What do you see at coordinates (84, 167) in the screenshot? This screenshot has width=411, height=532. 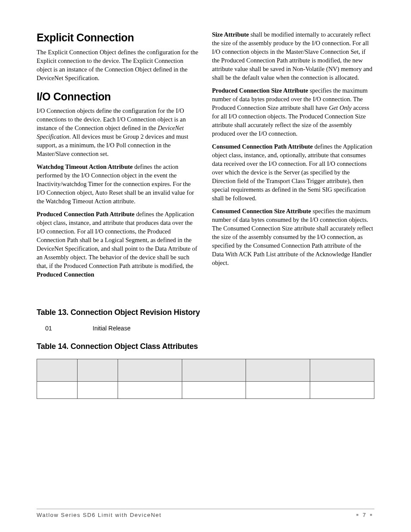 I see `text-bold-watchdog: Watchdog Timeout Action Attribute` at bounding box center [84, 167].